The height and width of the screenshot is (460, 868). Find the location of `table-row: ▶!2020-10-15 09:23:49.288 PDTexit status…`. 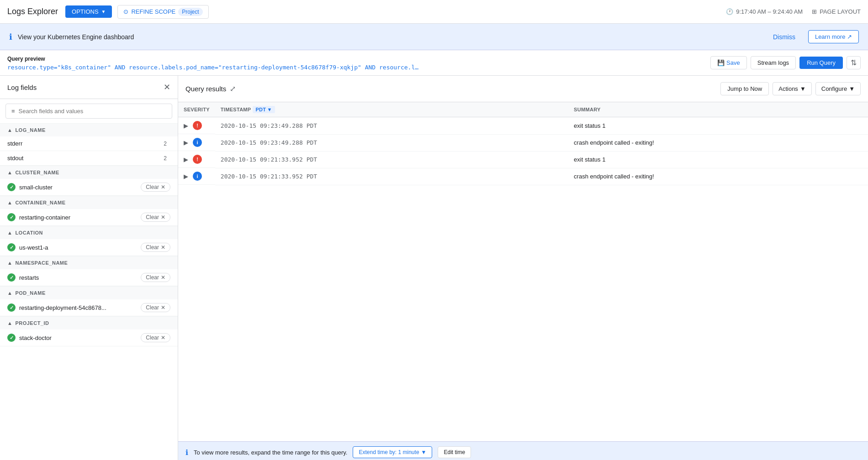

table-row: ▶!2020-10-15 09:23:49.288 PDTexit status… is located at coordinates (523, 126).